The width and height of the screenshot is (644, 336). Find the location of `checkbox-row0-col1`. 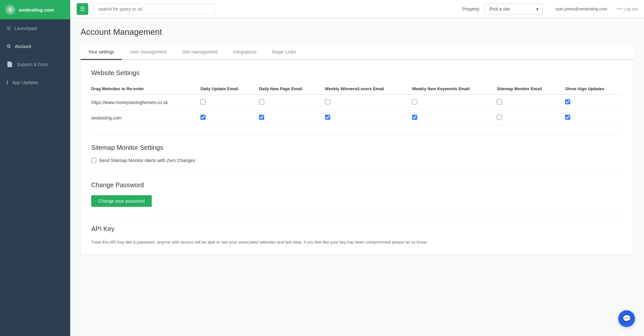

checkbox-row0-col1 is located at coordinates (203, 102).